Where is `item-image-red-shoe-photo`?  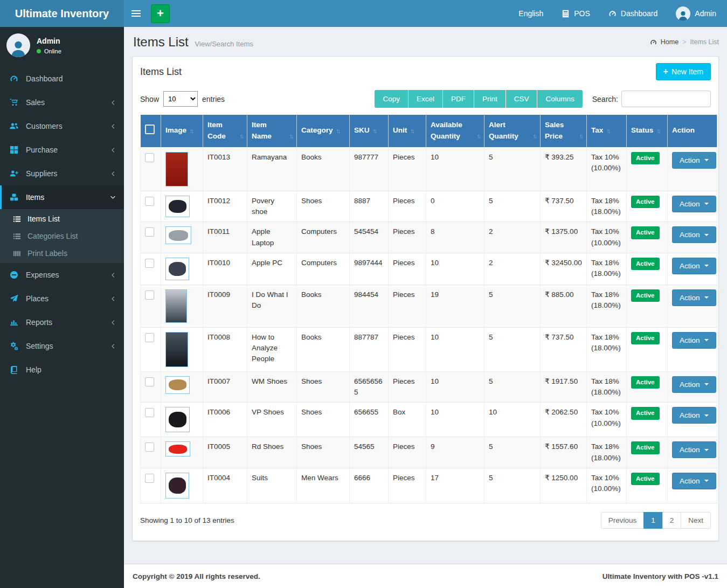
item-image-red-shoe-photo is located at coordinates (178, 449).